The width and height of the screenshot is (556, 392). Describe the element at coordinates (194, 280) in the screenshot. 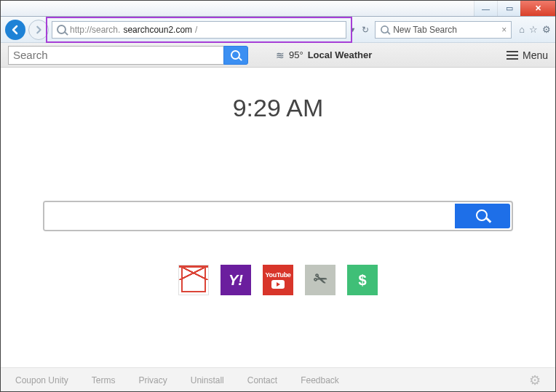

I see `tile-gmail` at that location.